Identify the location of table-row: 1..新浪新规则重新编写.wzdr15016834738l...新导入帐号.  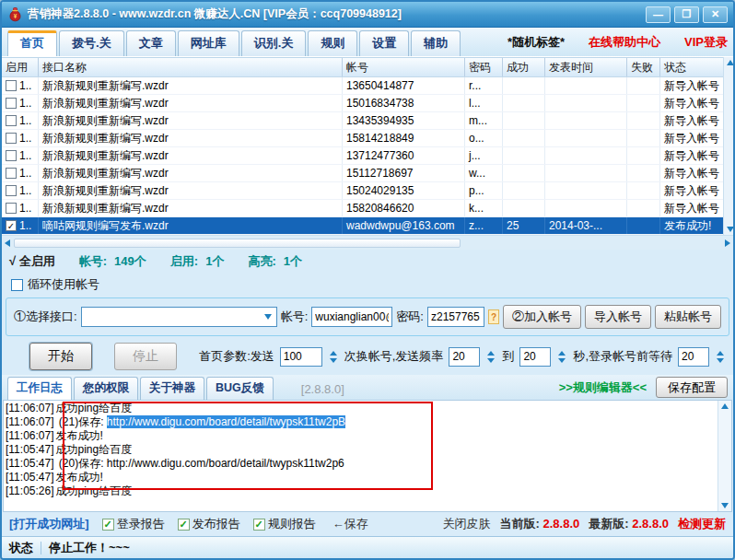
(363, 103).